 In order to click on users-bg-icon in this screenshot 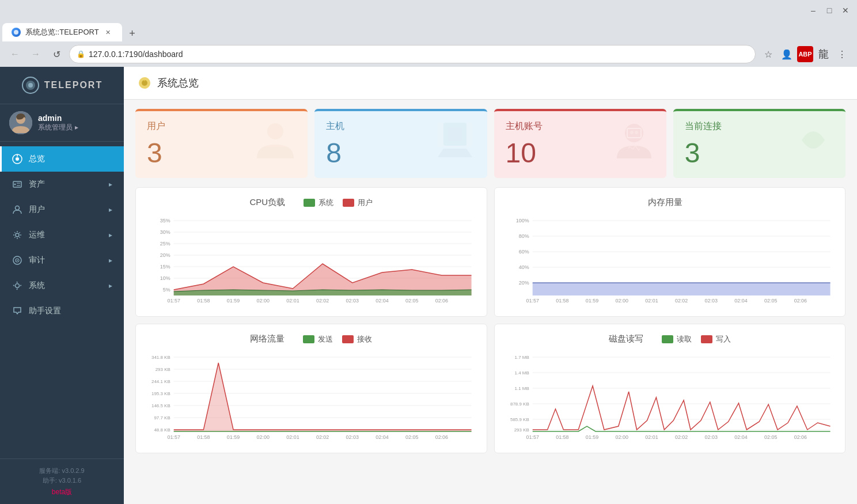, I will do `click(275, 145)`.